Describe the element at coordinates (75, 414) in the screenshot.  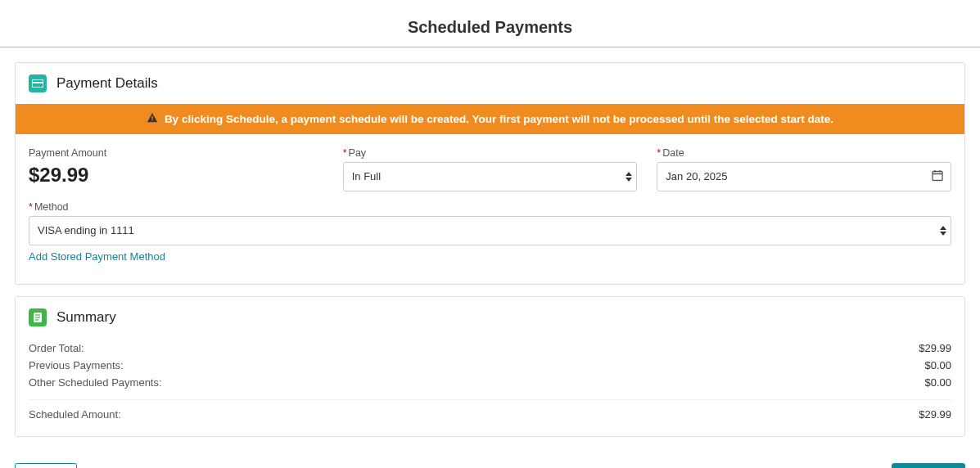
I see `summary-label: Scheduled Amount:` at that location.